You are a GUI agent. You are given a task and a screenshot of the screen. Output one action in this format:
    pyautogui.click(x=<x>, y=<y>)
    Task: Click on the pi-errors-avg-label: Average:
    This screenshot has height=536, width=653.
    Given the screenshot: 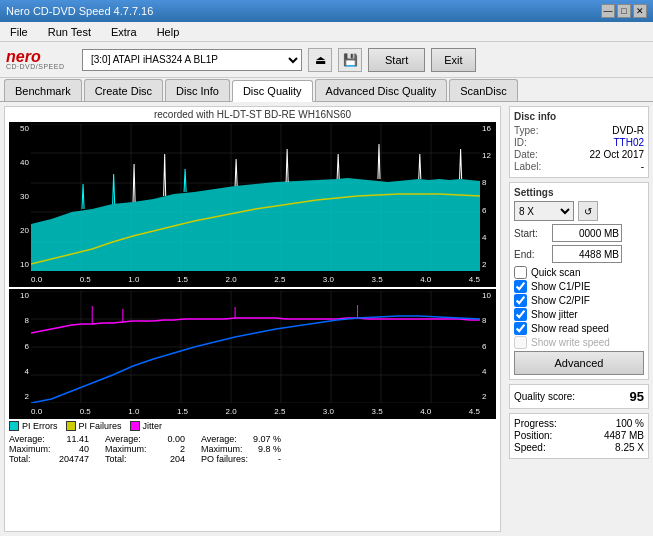 What is the action you would take?
    pyautogui.click(x=27, y=439)
    